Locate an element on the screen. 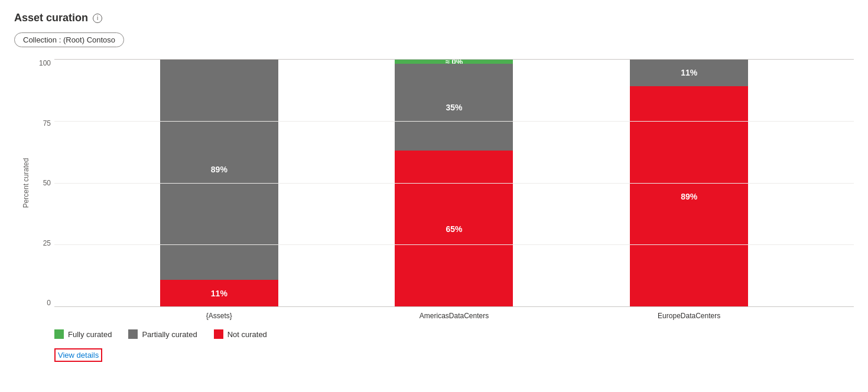 The image size is (868, 392). collection-filter-button: Collection : (Root) Contoso is located at coordinates (69, 40).